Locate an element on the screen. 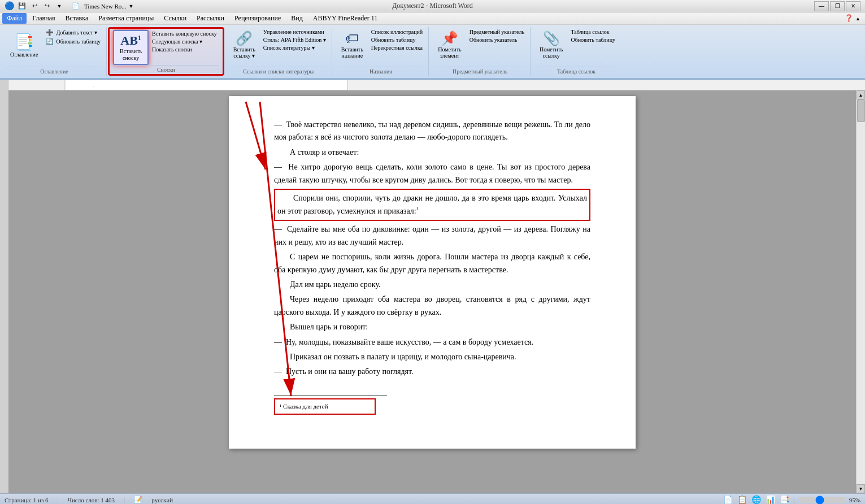 This screenshot has width=865, height=504. para-look: — Пусть и они на вашу работу поглядят. is located at coordinates (432, 372).